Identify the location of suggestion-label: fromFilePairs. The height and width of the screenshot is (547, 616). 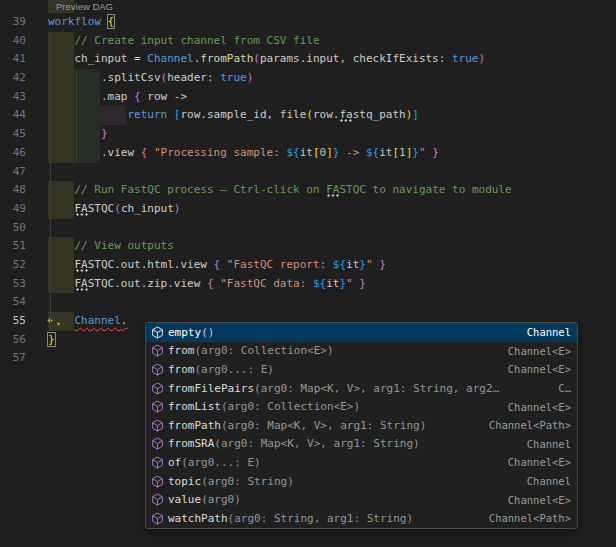
(211, 388).